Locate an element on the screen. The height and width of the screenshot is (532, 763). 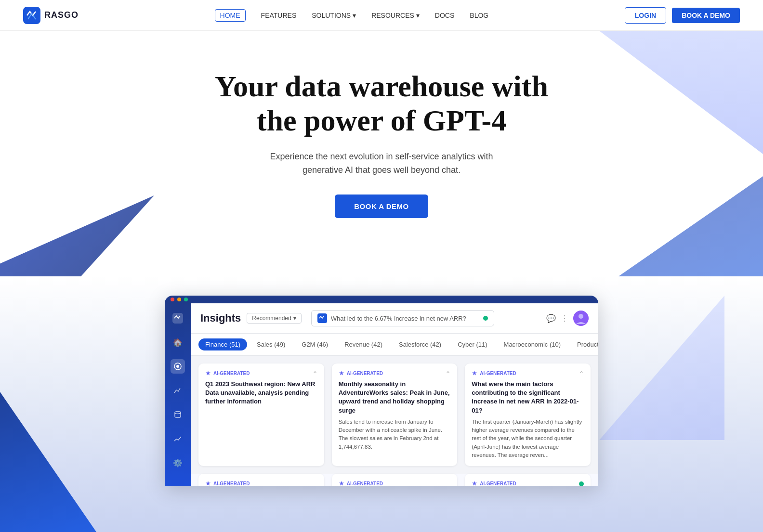
rasgo-search-icon is located at coordinates (322, 318).